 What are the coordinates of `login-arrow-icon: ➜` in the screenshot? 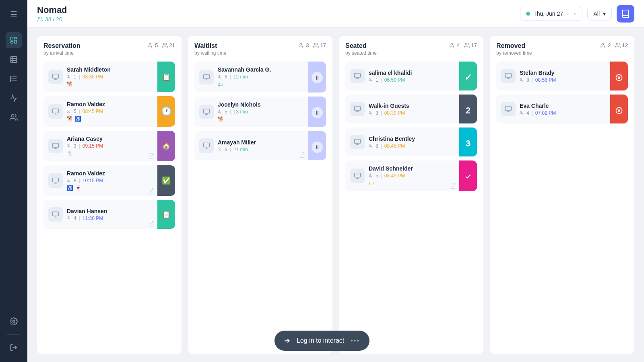 It's located at (287, 341).